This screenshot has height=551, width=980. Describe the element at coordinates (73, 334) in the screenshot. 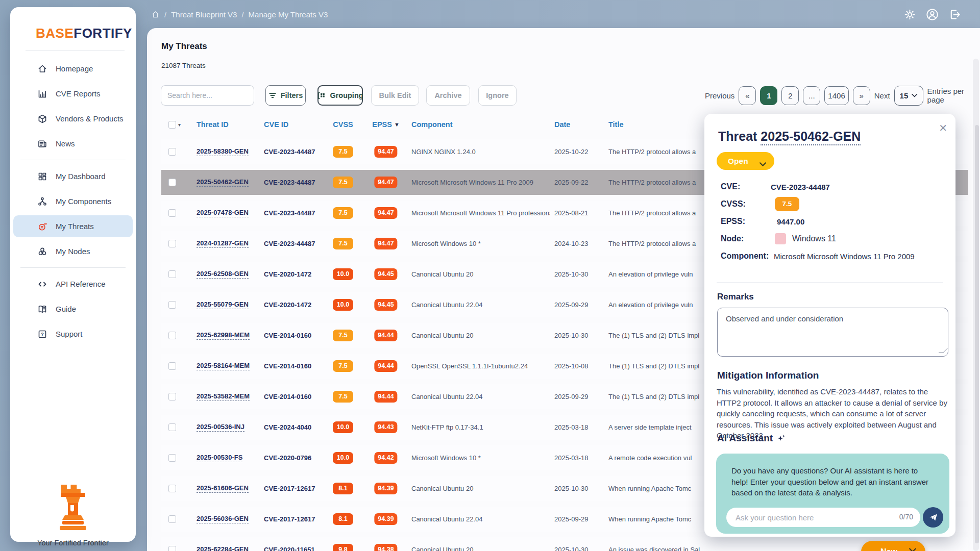

I see `sidebar-item-support: ?Support` at that location.